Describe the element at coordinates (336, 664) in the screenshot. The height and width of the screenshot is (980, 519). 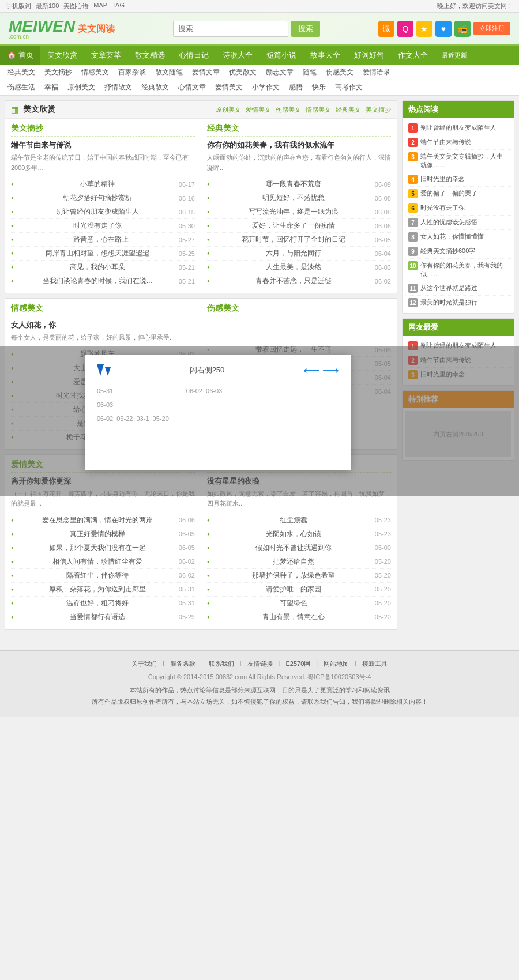
I see `footer-sitemap: 网站地图` at that location.